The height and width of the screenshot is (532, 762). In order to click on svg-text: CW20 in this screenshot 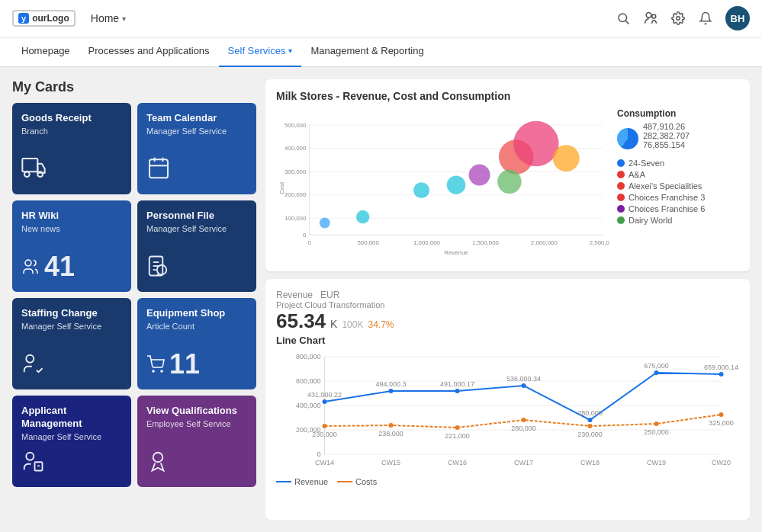, I will do `click(722, 463)`.